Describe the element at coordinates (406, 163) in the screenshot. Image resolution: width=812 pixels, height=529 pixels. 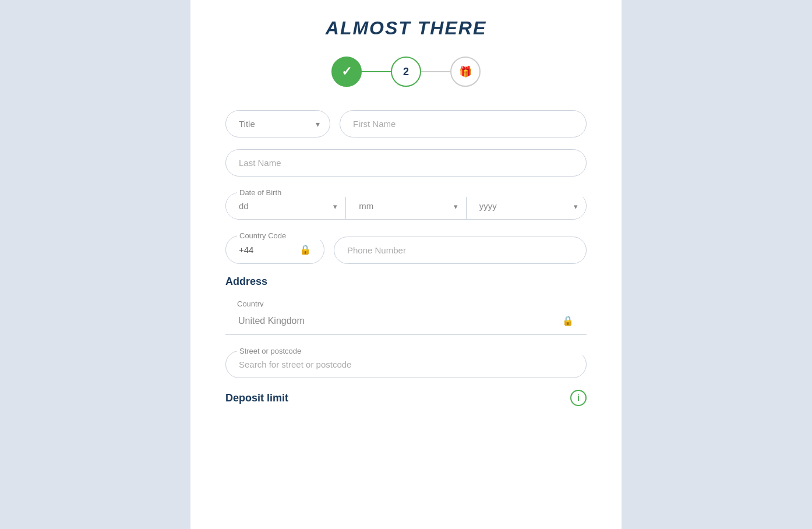
I see `last-name-wrapper` at that location.